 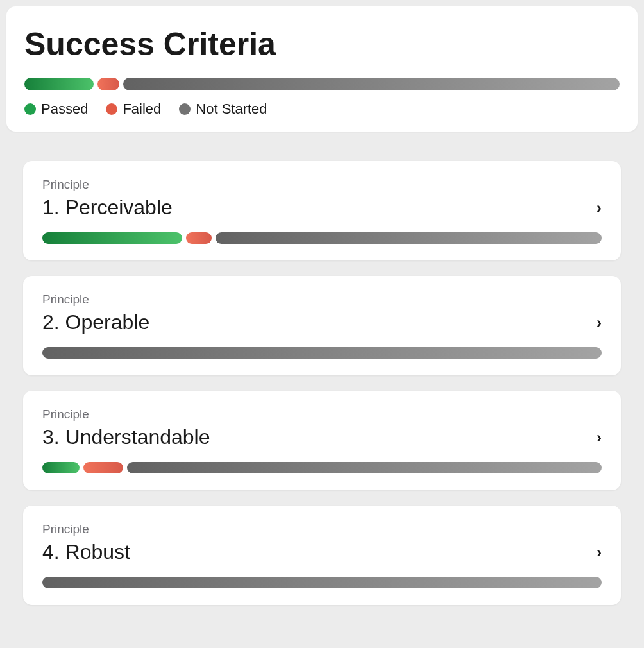 What do you see at coordinates (322, 45) in the screenshot?
I see `page-title: Success Criteria` at bounding box center [322, 45].